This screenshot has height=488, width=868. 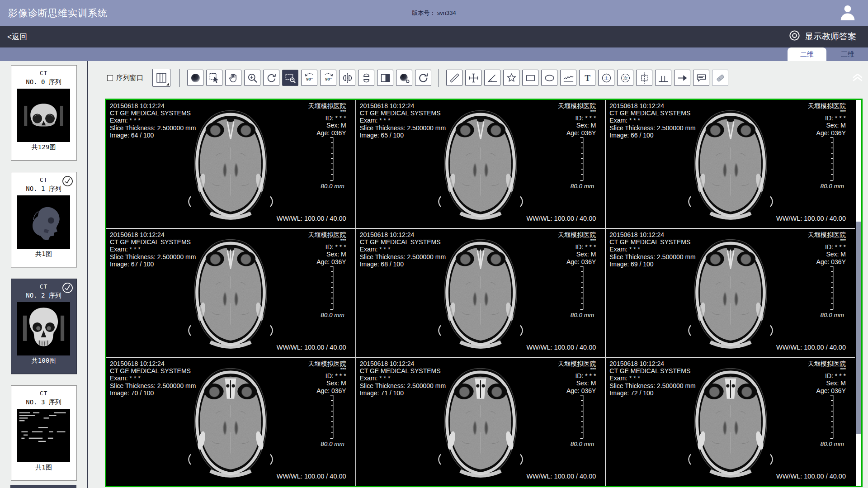 What do you see at coordinates (823, 37) in the screenshot?
I see `show-teacher-answer-button: 显示教师答案` at bounding box center [823, 37].